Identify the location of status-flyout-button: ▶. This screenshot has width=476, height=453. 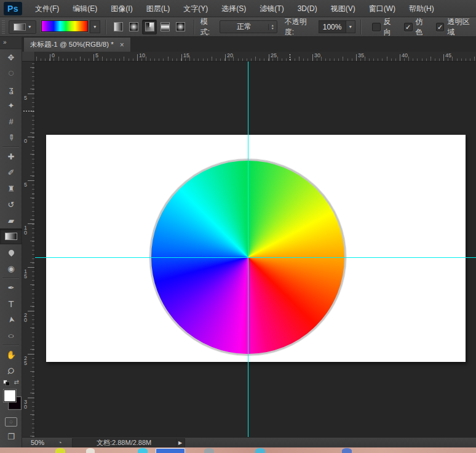
(181, 443).